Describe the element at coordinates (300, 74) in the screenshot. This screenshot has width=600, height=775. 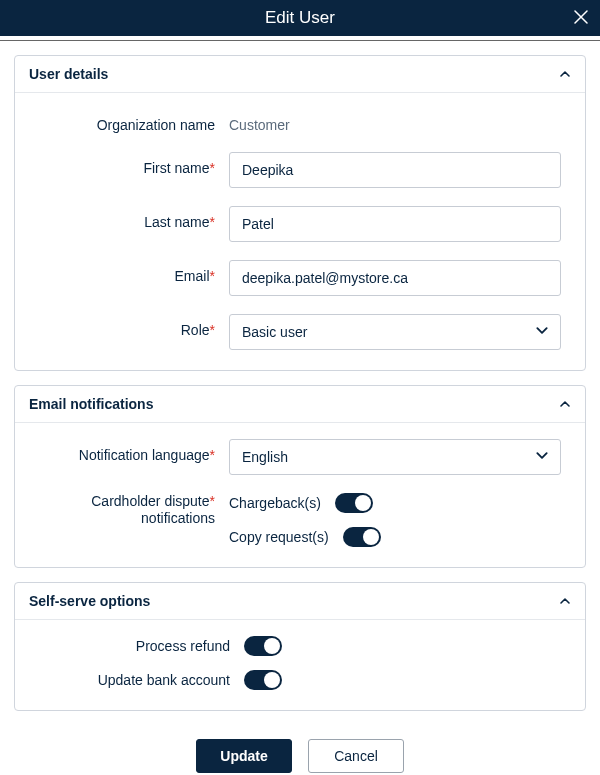
I see `user-details-header: User details` at that location.